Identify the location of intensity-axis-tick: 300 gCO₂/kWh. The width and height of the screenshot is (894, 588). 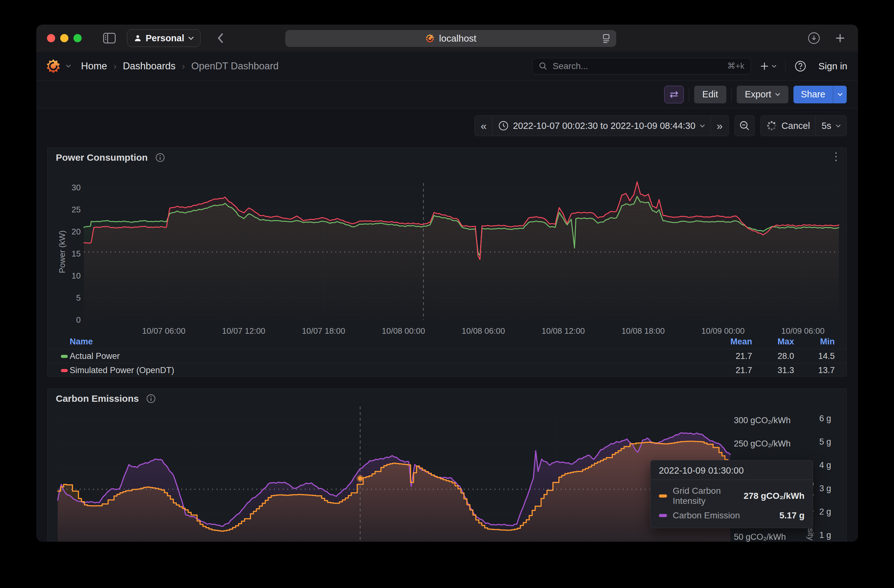
(763, 421).